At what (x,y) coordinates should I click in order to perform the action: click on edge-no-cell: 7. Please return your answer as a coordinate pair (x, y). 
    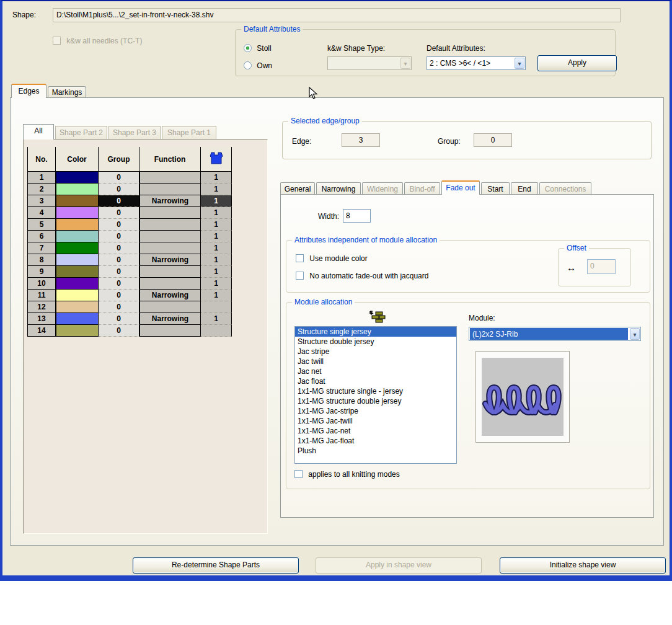
    Looking at the image, I should click on (42, 248).